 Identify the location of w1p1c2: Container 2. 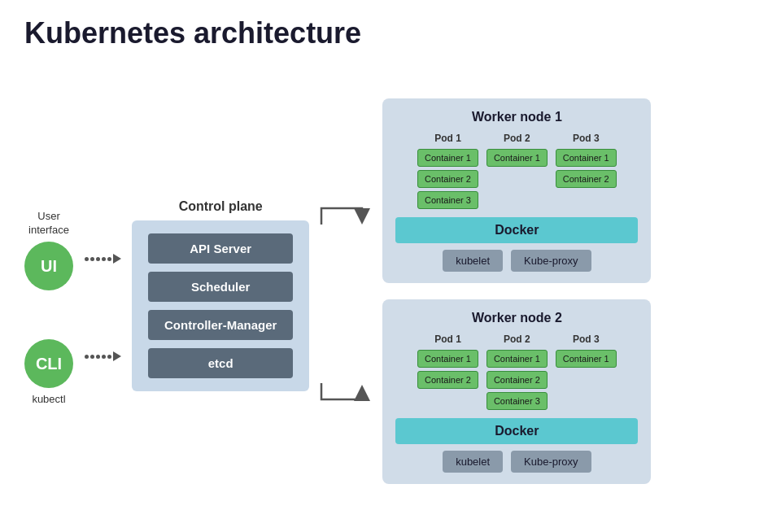
(447, 179).